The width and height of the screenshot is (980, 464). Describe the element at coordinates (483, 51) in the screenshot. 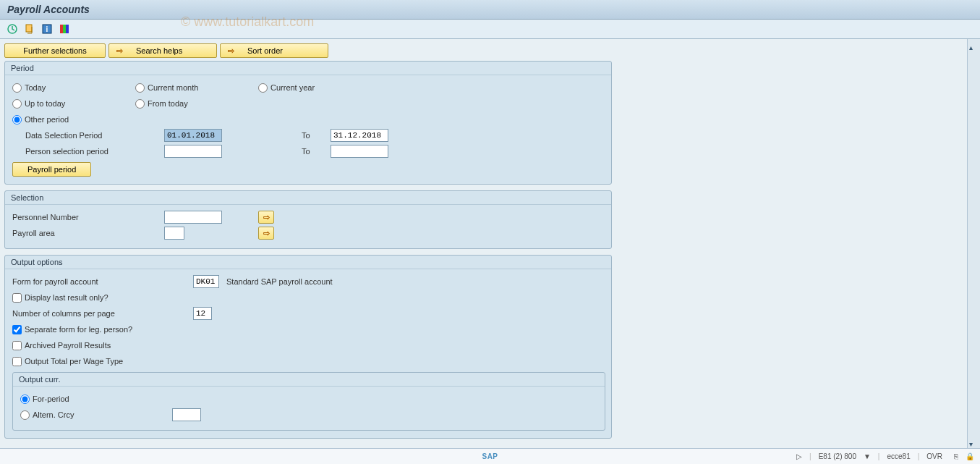

I see `selection-buttons-row: Further selections ⇨ Search helps ⇨ Sort…` at that location.